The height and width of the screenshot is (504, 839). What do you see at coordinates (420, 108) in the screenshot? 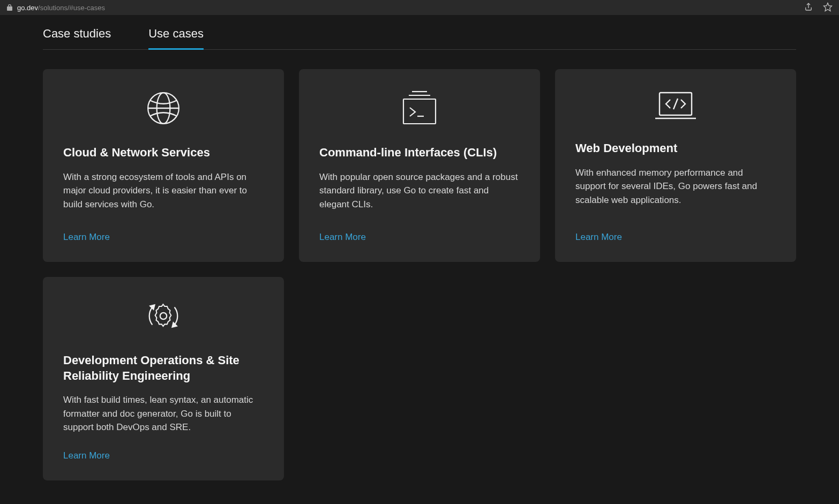
I see `terminal-icon` at bounding box center [420, 108].